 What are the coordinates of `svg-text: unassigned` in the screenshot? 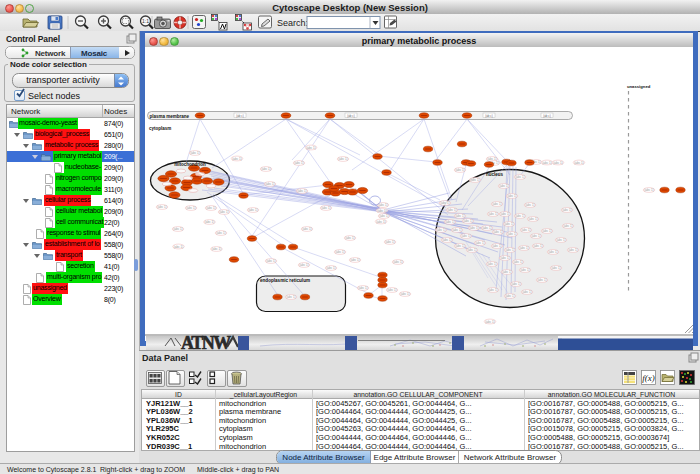 It's located at (639, 86).